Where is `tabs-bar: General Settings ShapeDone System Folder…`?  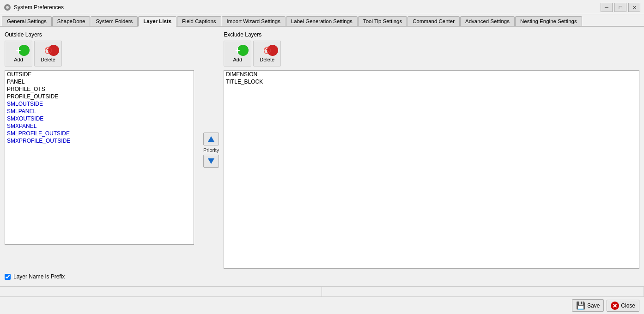 tabs-bar: General Settings ShapeDone System Folder… is located at coordinates (322, 20).